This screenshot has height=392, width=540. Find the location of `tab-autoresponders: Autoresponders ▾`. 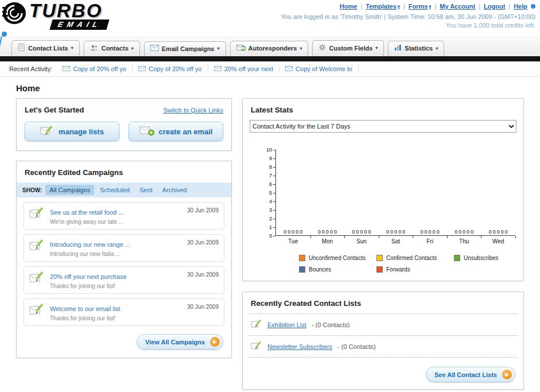

tab-autoresponders: Autoresponders ▾ is located at coordinates (270, 48).